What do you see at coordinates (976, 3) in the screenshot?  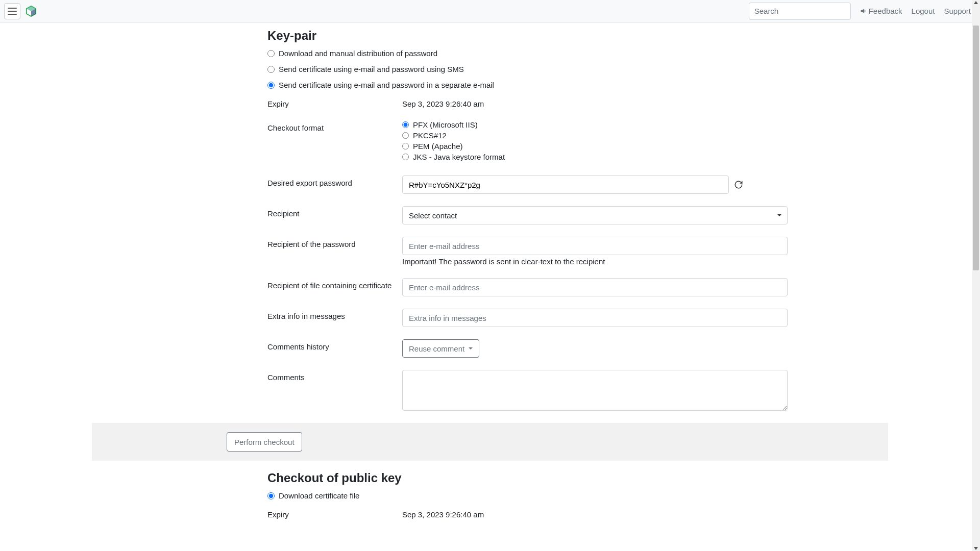 I see `scroll-up-arrow-icon` at bounding box center [976, 3].